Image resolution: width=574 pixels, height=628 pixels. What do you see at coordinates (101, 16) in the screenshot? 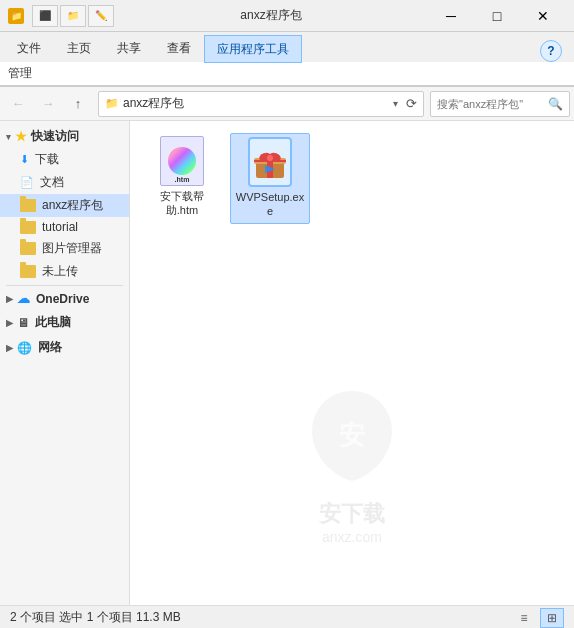
I see `properties-btn: ✏️` at bounding box center [101, 16].